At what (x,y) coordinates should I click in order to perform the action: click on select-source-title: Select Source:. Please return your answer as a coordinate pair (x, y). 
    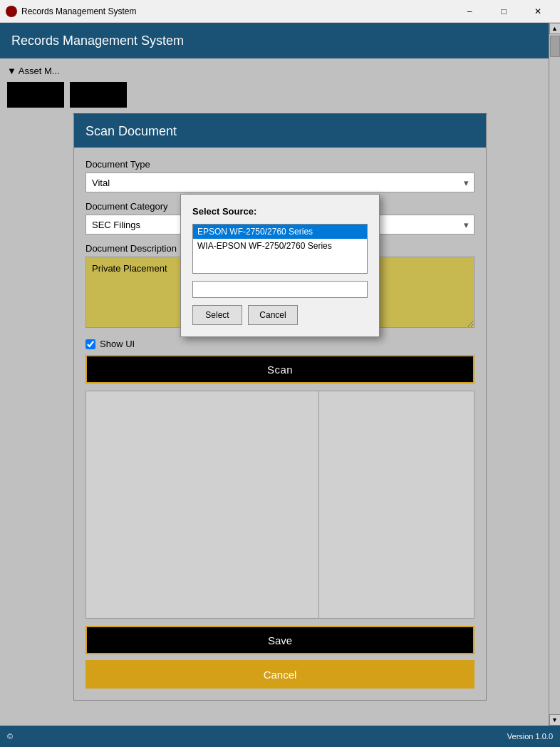
    Looking at the image, I should click on (280, 211).